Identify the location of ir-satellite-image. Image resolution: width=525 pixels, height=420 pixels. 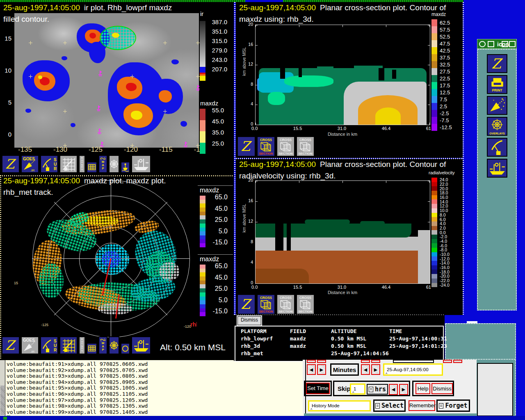
(107, 80).